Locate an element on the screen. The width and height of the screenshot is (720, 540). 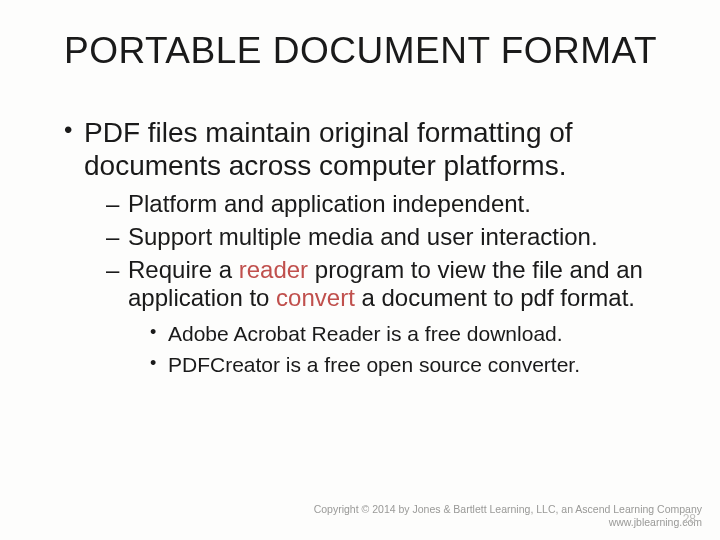
sub-bullet-2-text: Support multiple media and user interact… is located at coordinates (363, 236).